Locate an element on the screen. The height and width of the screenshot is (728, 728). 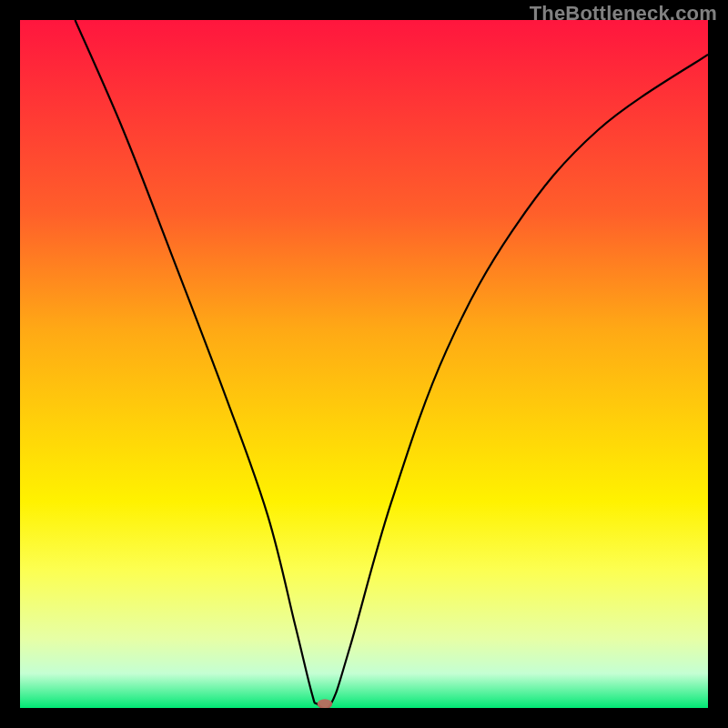
minimum-marker is located at coordinates (326, 703).